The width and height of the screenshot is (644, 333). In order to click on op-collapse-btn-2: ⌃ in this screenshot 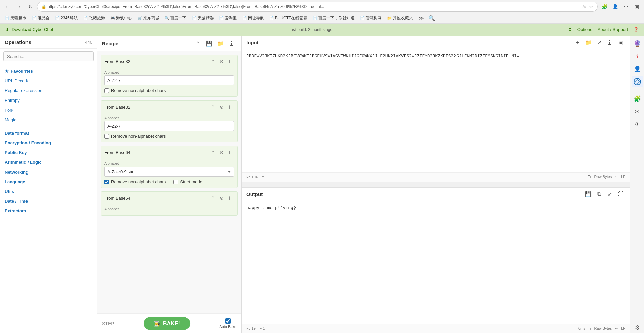, I will do `click(213, 107)`.